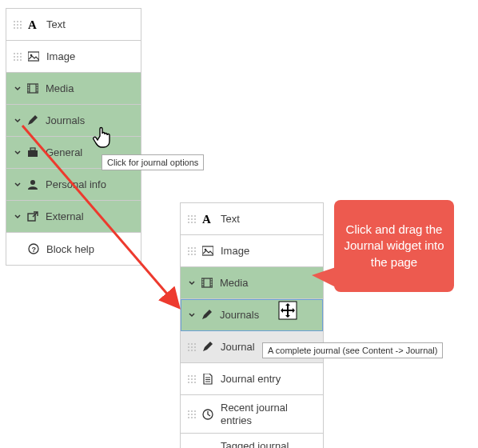 This screenshot has height=448, width=478. I want to click on person-icon, so click(33, 185).